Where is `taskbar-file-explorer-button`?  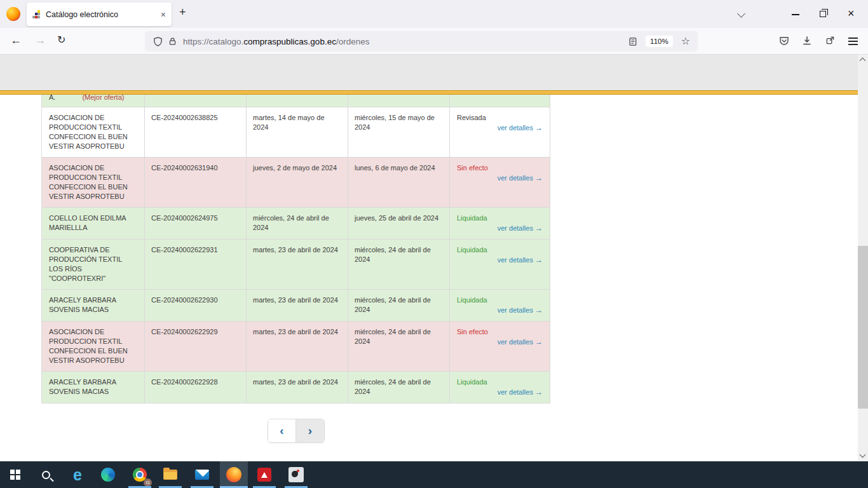
taskbar-file-explorer-button is located at coordinates (170, 475).